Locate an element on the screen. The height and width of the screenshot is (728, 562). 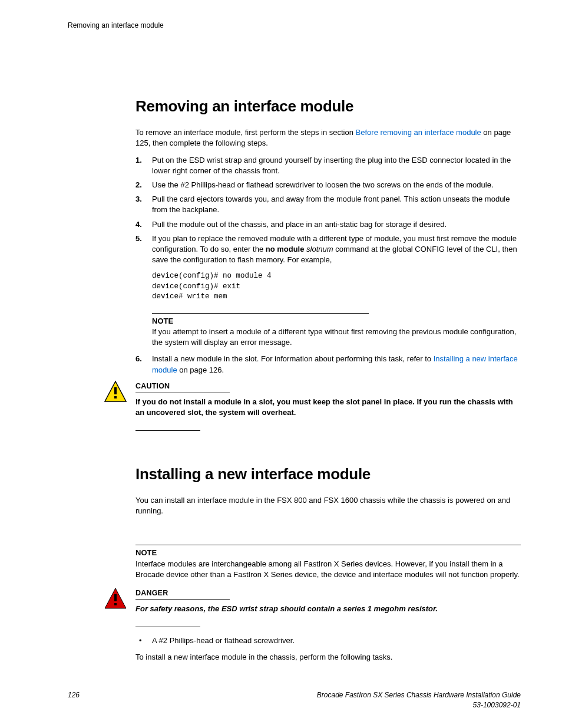
caution-label: CAUTION is located at coordinates (328, 387).